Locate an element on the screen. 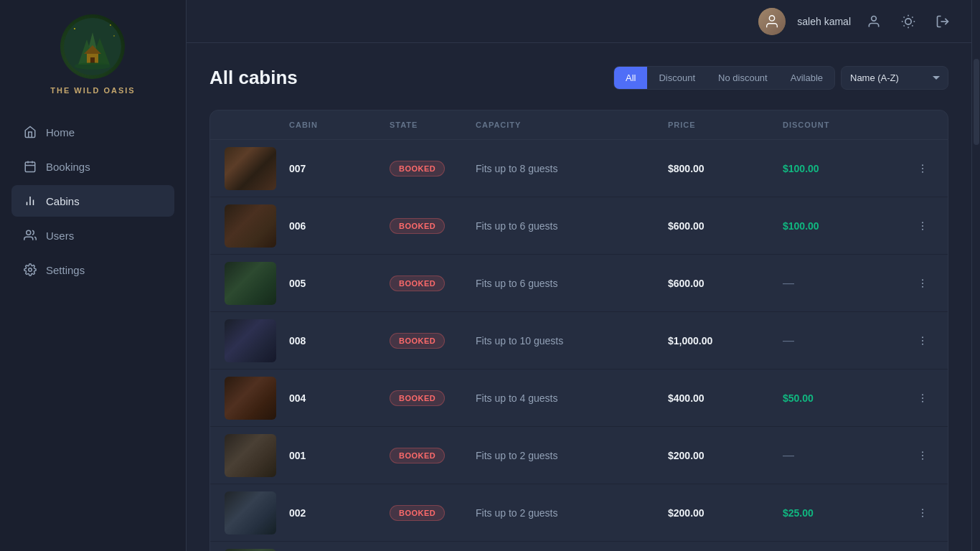 The height and width of the screenshot is (551, 980). col-capacity-label: CAPACITY is located at coordinates (572, 125).